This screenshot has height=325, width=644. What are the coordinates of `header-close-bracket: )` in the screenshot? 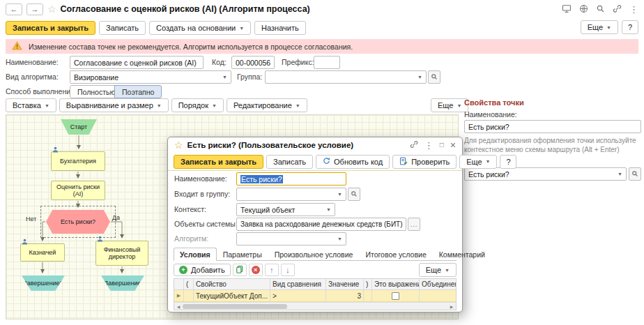 It's located at (368, 285).